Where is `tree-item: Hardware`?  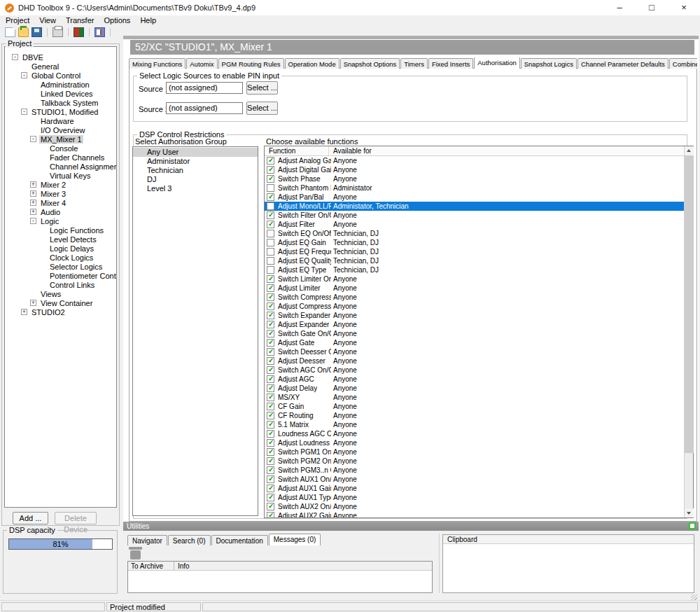
tree-item: Hardware is located at coordinates (60, 120).